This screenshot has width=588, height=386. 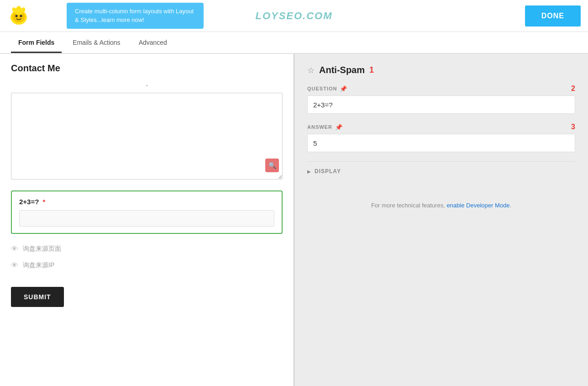 I want to click on textarea-wrapper: 🔍, so click(x=147, y=137).